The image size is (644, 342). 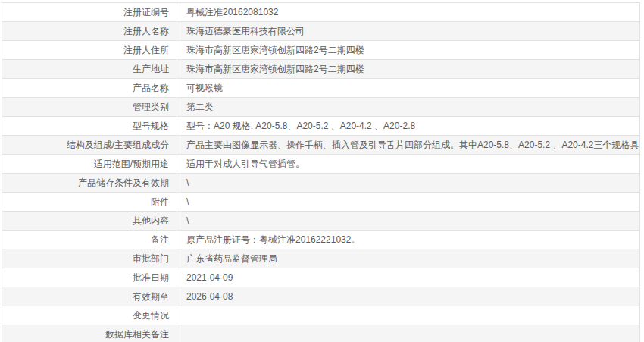 I want to click on table-row: 产品名称可视喉镜, so click(x=321, y=88).